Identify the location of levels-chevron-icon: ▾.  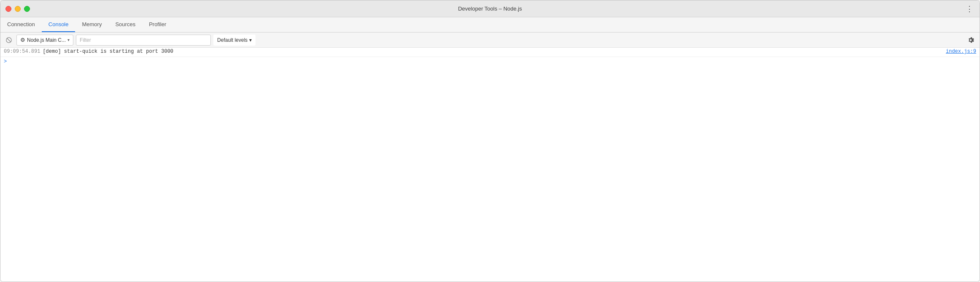
(250, 40).